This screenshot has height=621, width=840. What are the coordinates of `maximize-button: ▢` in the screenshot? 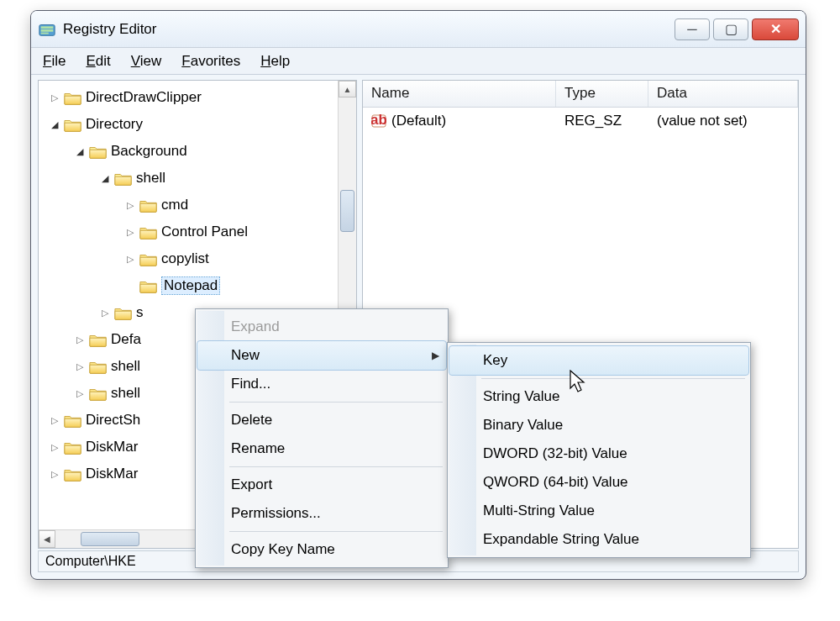 It's located at (731, 29).